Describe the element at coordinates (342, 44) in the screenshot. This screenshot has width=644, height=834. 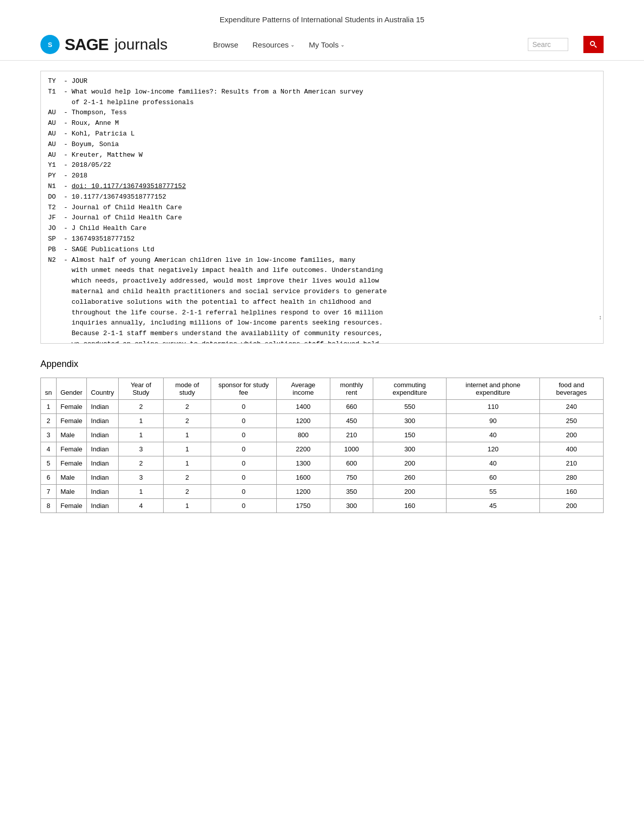
I see `chevron-down-icon: ⌄` at that location.